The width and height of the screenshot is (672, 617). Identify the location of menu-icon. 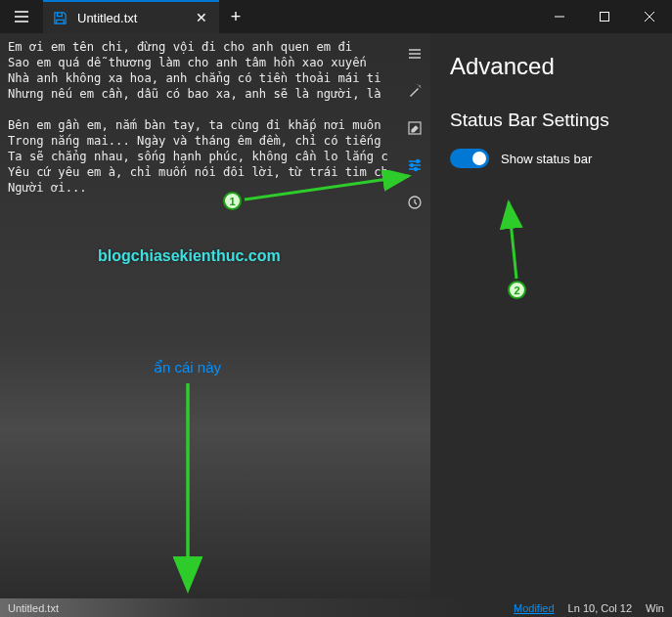
(415, 54).